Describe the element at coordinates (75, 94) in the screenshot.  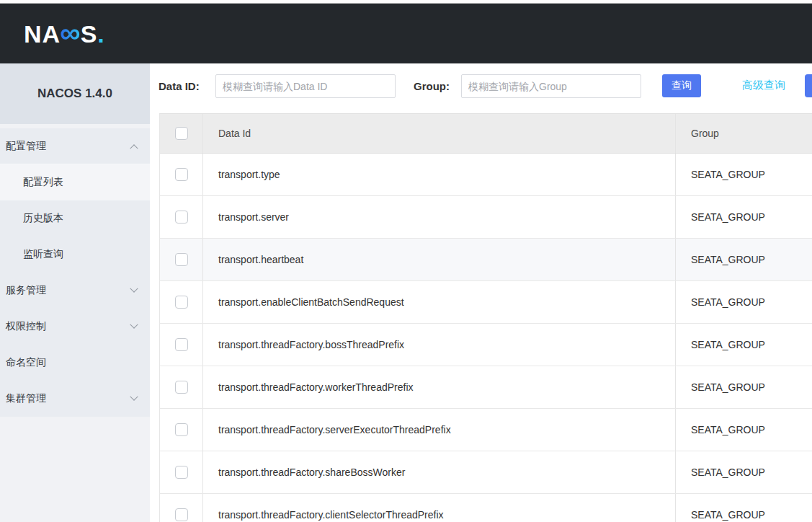
I see `version-title: NACOS 1.4.0` at that location.